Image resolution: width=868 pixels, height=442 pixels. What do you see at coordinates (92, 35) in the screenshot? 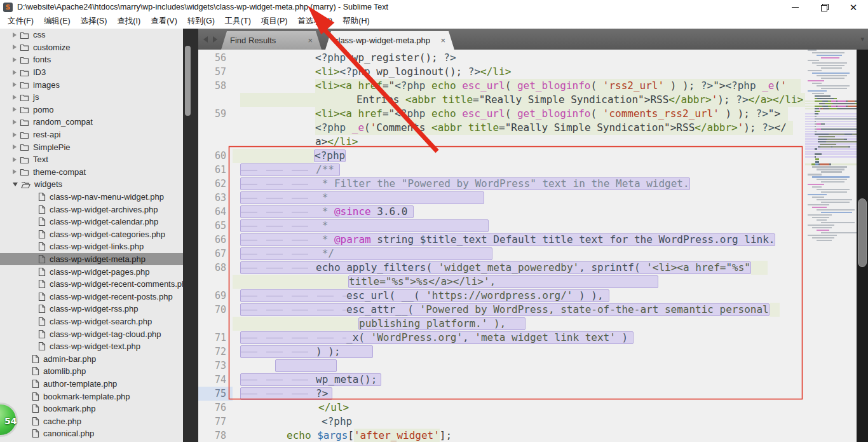
I see `tree-item-css: css` at bounding box center [92, 35].